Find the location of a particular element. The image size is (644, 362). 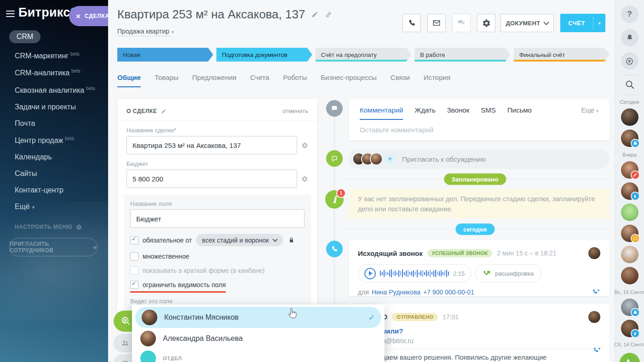

chat-button is located at coordinates (461, 23).